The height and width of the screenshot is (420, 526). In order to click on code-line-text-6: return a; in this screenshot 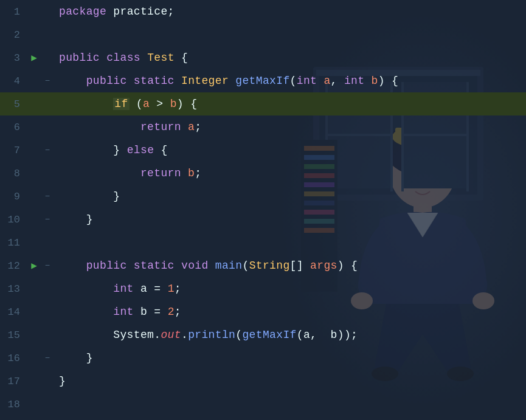, I will do `click(128, 127)`.